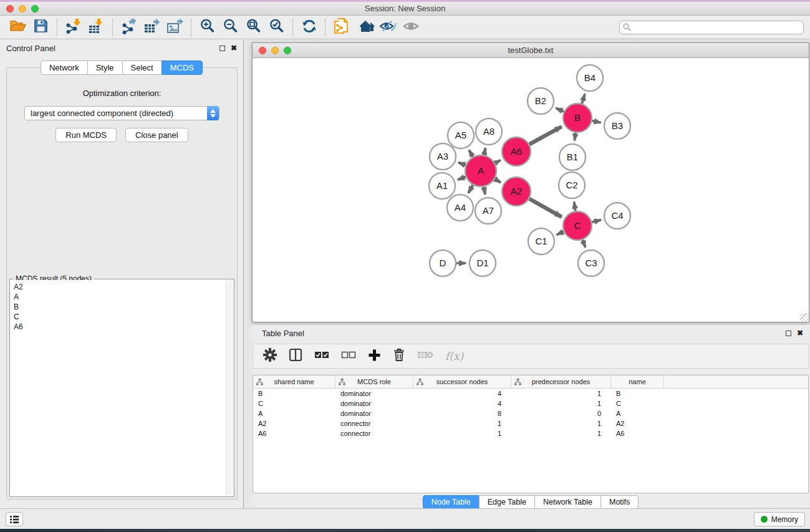 The image size is (810, 532). Describe the element at coordinates (531, 433) in the screenshot. I see `table-row: A6connector11A6` at that location.